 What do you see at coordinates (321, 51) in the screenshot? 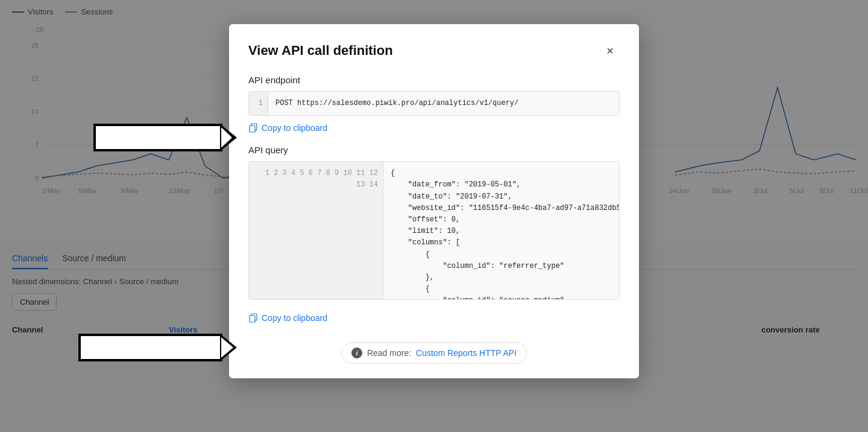
I see `modal-title: View API call definition` at bounding box center [321, 51].